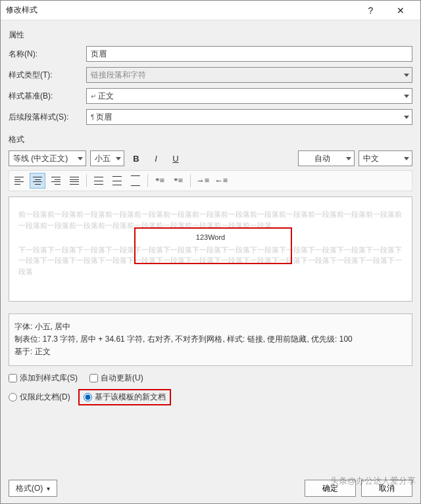 This screenshot has height=504, width=421. What do you see at coordinates (56, 181) in the screenshot?
I see `align-right-button` at bounding box center [56, 181].